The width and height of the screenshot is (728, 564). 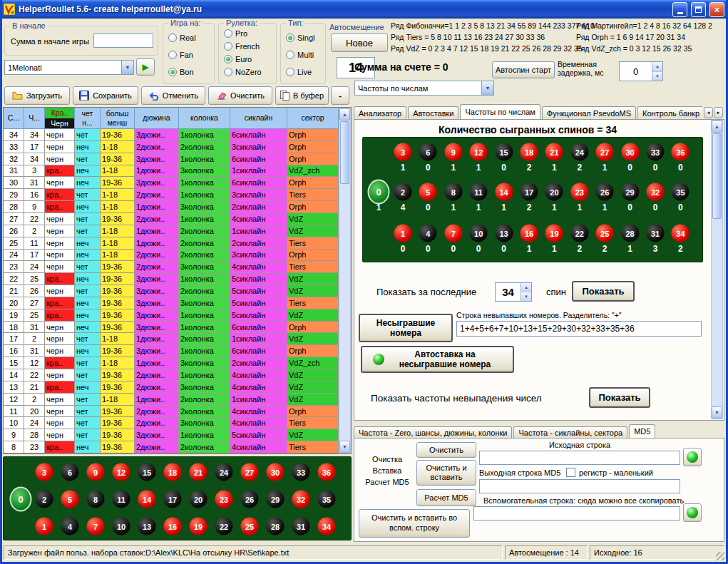 I want to click on missed-numbers-button: Несыгравшие номера, so click(x=406, y=328).